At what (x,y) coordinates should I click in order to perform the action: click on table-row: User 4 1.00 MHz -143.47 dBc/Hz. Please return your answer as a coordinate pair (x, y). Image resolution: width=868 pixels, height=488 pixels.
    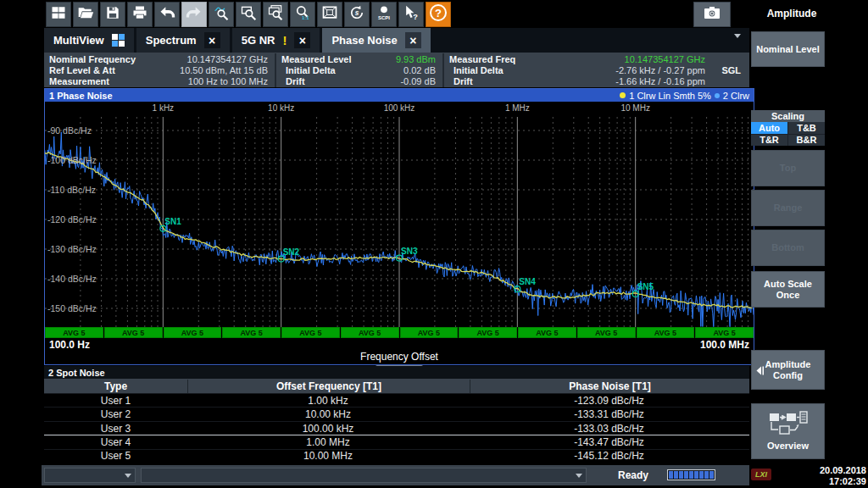
    Looking at the image, I should click on (397, 441).